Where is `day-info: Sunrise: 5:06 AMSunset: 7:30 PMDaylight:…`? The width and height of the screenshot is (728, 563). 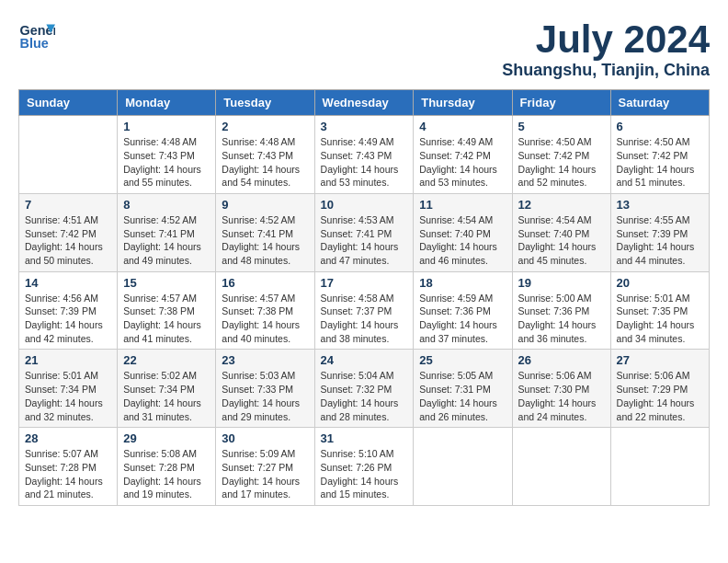
day-info: Sunrise: 5:06 AMSunset: 7:30 PMDaylight:… is located at coordinates (562, 396).